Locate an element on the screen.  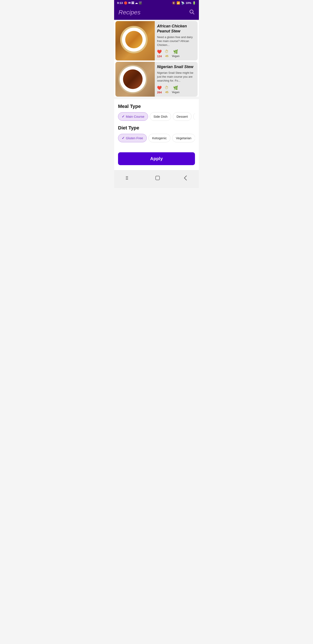
diet-value-2: Vegan is located at coordinates (175, 92).